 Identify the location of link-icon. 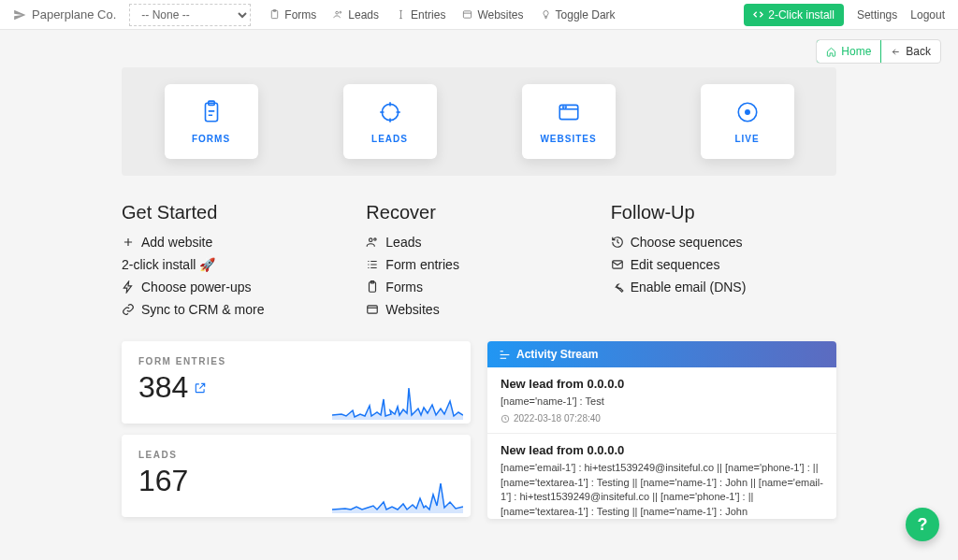
(128, 309).